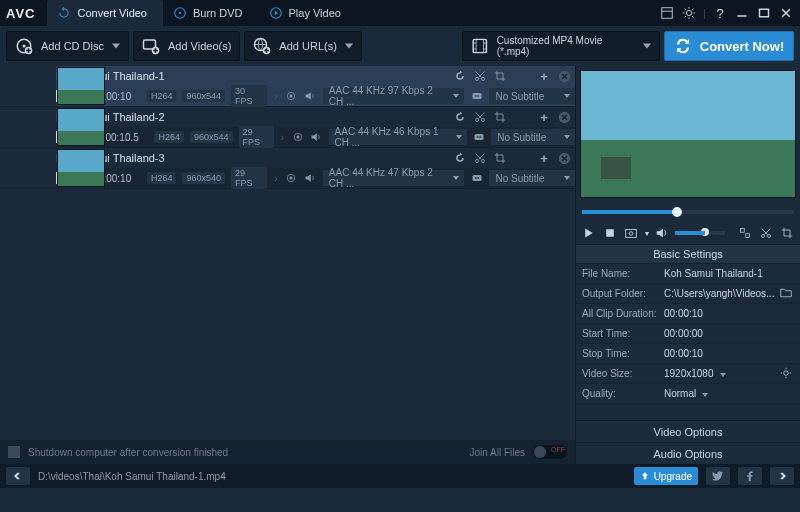  I want to click on audio-track-select: AAC 44 KHz 97 Kbps 2 CH ..., so click(394, 96).